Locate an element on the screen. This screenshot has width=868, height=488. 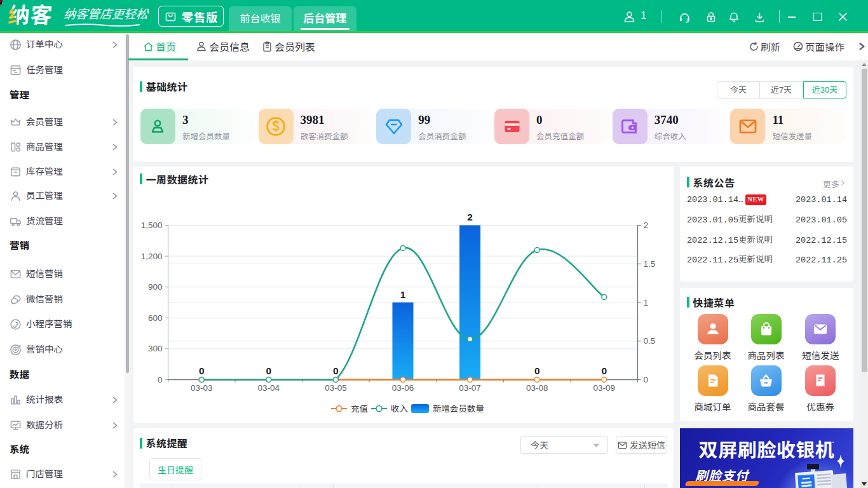
svg-text: 03-06 is located at coordinates (403, 388).